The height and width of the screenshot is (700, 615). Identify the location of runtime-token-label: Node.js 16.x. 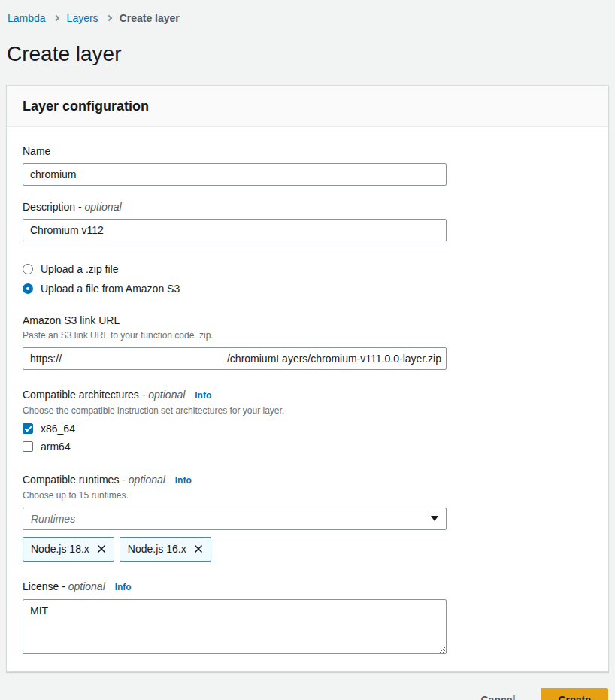
(157, 549).